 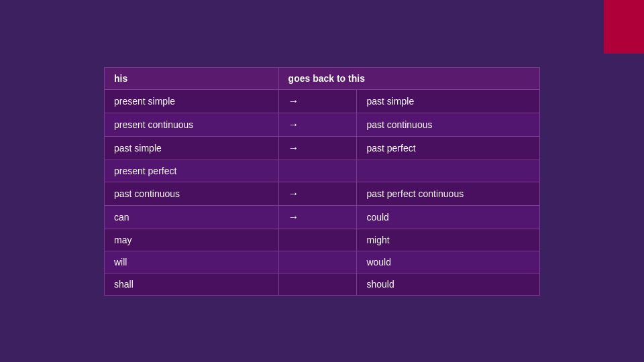 What do you see at coordinates (448, 170) in the screenshot?
I see `cell-right` at bounding box center [448, 170].